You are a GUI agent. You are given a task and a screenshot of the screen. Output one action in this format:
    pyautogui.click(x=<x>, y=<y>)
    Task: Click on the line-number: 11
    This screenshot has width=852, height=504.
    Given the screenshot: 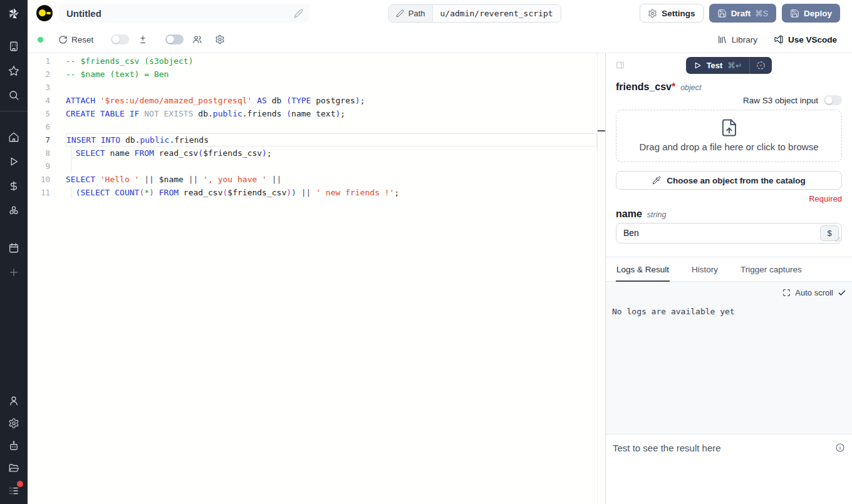 What is the action you would take?
    pyautogui.click(x=39, y=193)
    